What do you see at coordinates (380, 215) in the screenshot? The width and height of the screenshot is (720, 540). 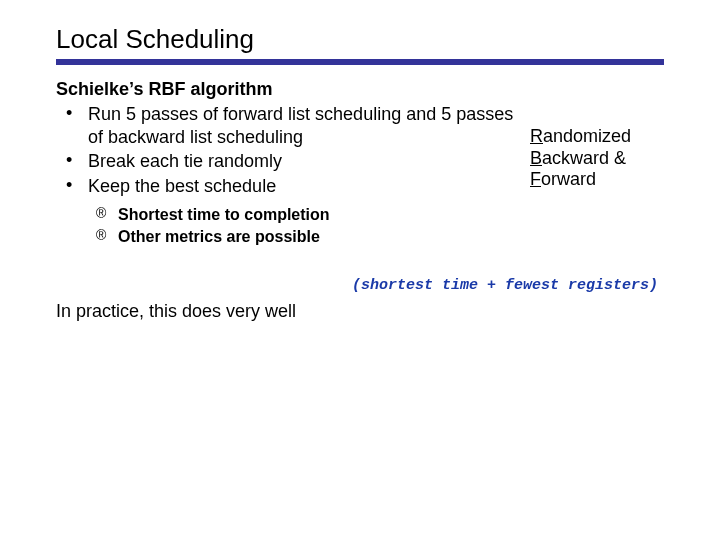 I see `sub-bullet-item: Shortest time to completion` at bounding box center [380, 215].